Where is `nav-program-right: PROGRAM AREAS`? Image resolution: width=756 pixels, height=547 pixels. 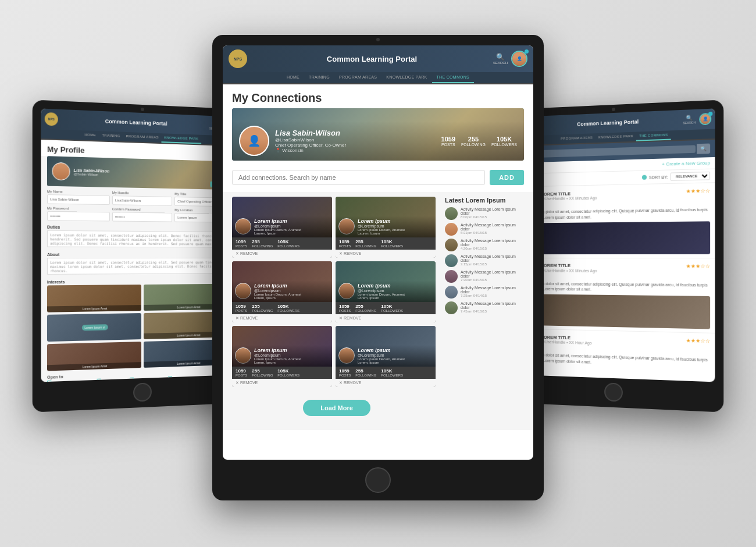 nav-program-right: PROGRAM AREAS is located at coordinates (576, 138).